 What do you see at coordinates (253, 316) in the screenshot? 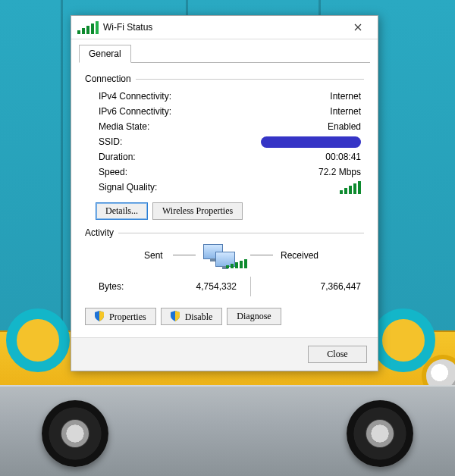
I see `diagnose-button-label: Diagnose` at bounding box center [253, 316].